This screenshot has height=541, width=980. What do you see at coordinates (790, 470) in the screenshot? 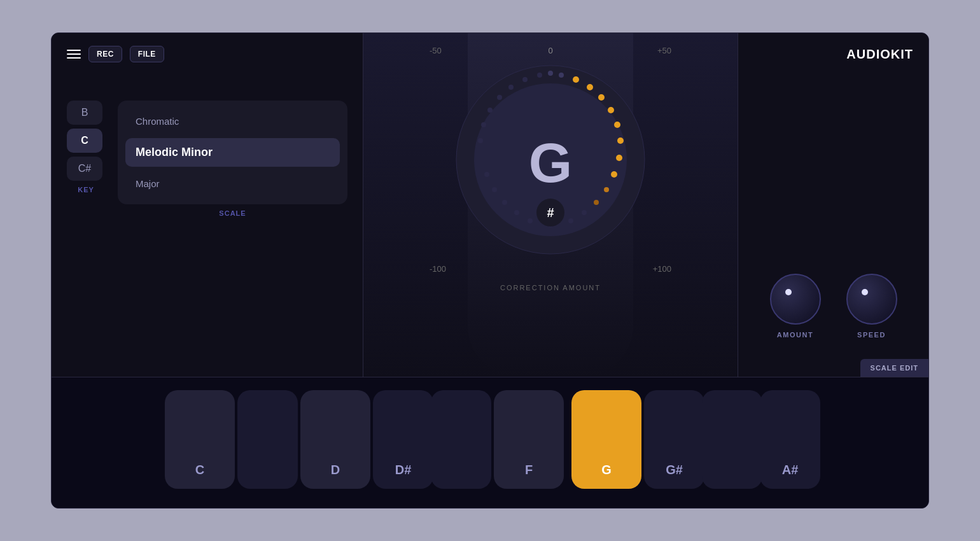
I see `key-asharp-note: A#` at bounding box center [790, 470].